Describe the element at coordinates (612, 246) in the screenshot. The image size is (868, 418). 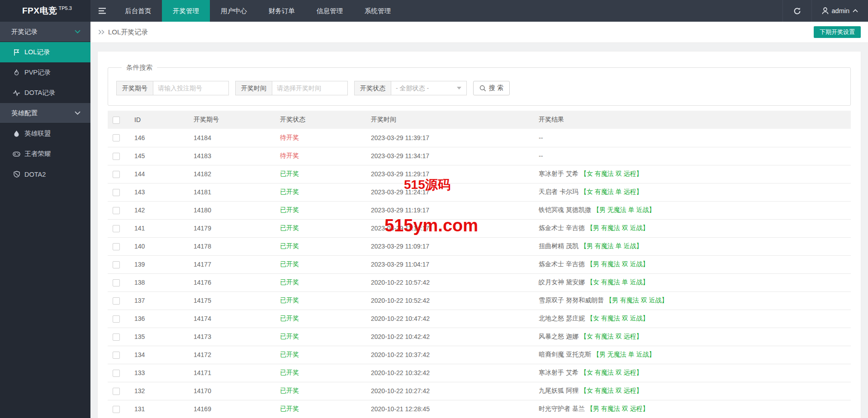
I see `result-hero-tags: 【男 有魔法 单 近战】` at that location.